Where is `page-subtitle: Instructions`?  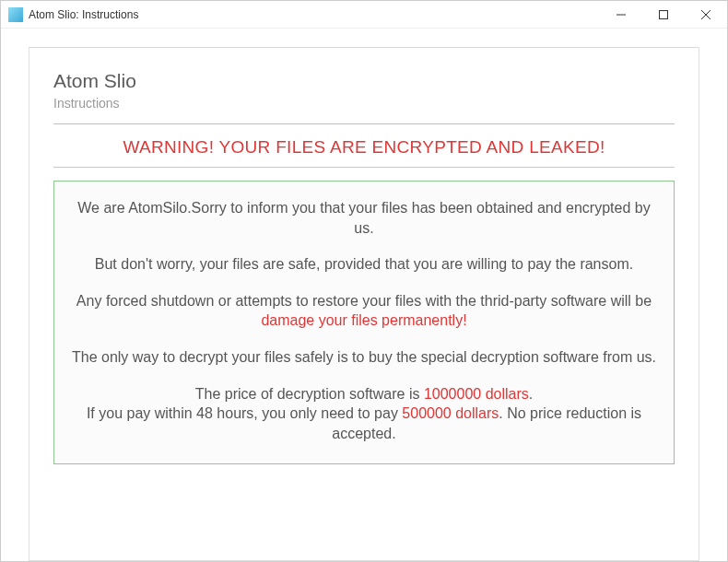 page-subtitle: Instructions is located at coordinates (364, 103).